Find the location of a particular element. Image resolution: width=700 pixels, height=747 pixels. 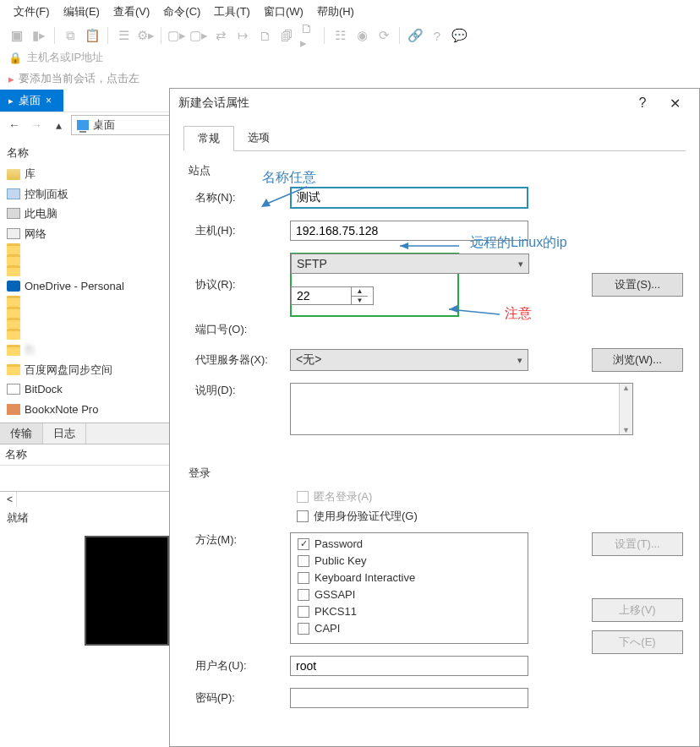

menu-window: 窗口(W) is located at coordinates (284, 12).